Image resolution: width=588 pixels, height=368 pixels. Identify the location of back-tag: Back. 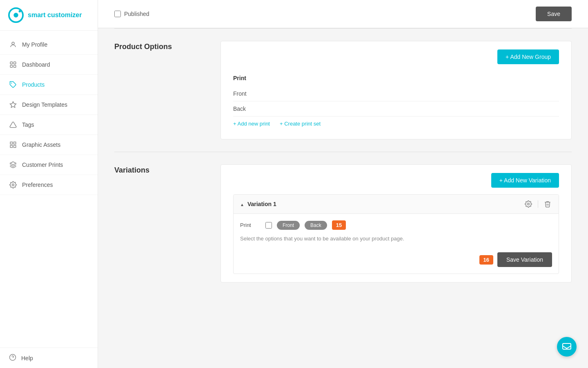
(316, 225).